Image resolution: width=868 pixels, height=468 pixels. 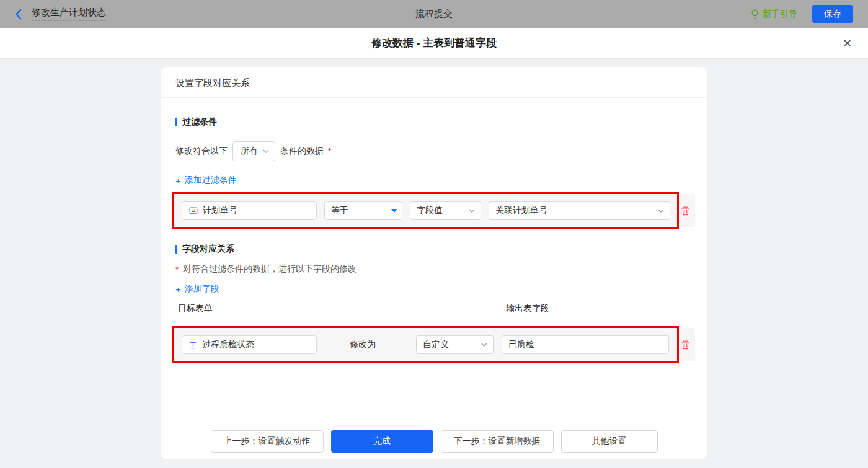 I want to click on back-button, so click(x=19, y=14).